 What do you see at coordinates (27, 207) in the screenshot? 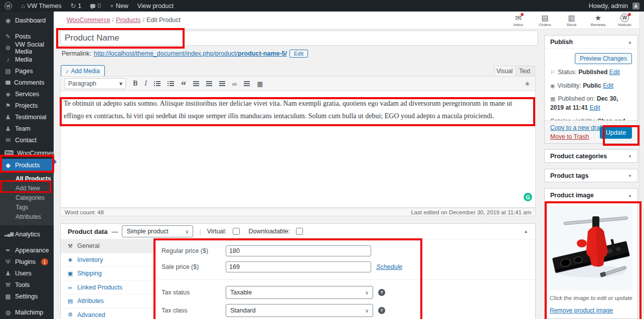
I see `submenu-tags: Tags` at bounding box center [27, 207].